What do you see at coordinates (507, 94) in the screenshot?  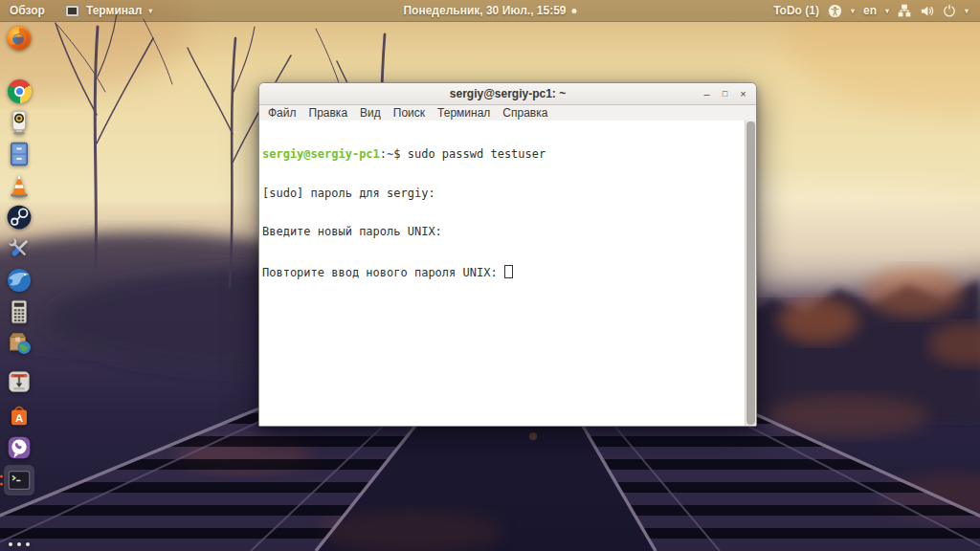 I see `window-title: sergiy@sergiy-pc1: ~` at bounding box center [507, 94].